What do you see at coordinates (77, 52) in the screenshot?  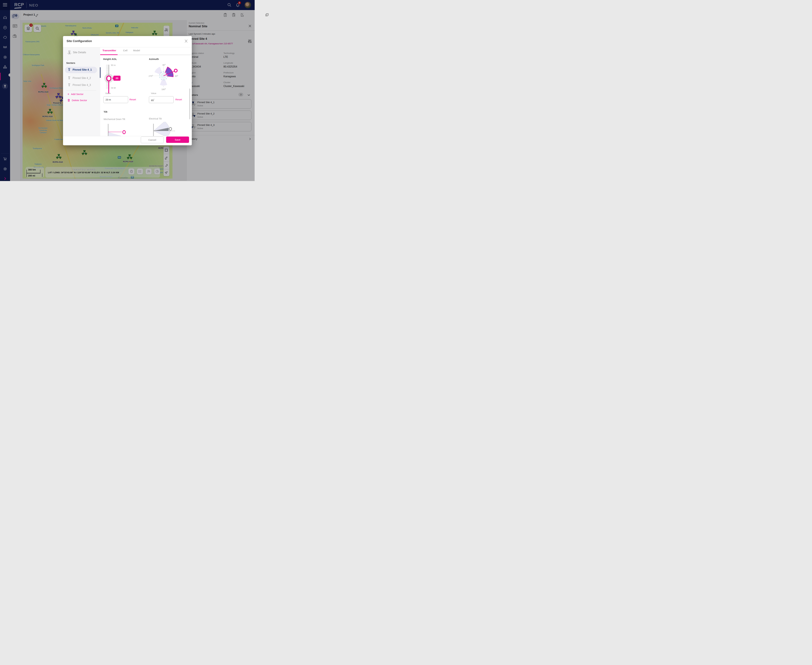 I see `nav-site-details: Site Details` at bounding box center [77, 52].